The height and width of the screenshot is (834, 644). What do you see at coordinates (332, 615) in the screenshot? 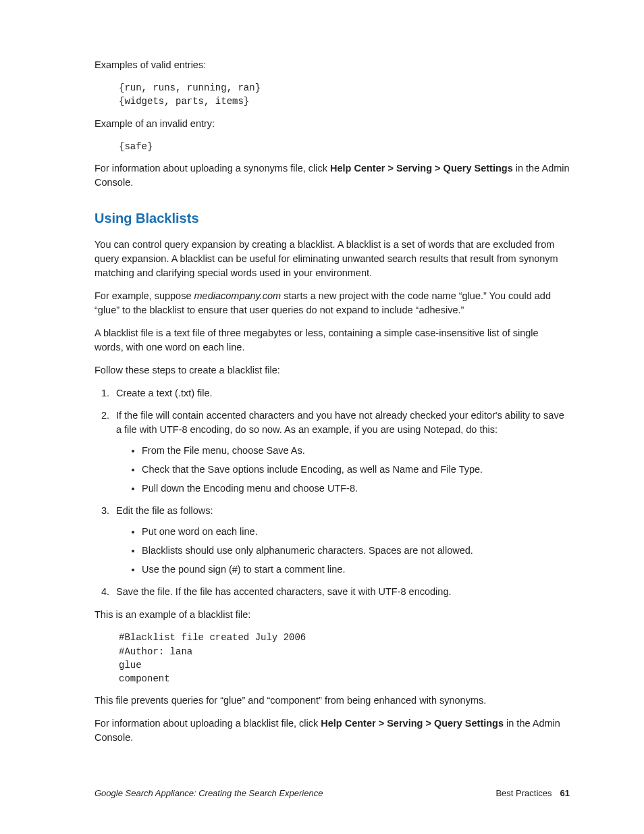
I see `example-file-intro: This is an example of a blacklist file:` at bounding box center [332, 615].